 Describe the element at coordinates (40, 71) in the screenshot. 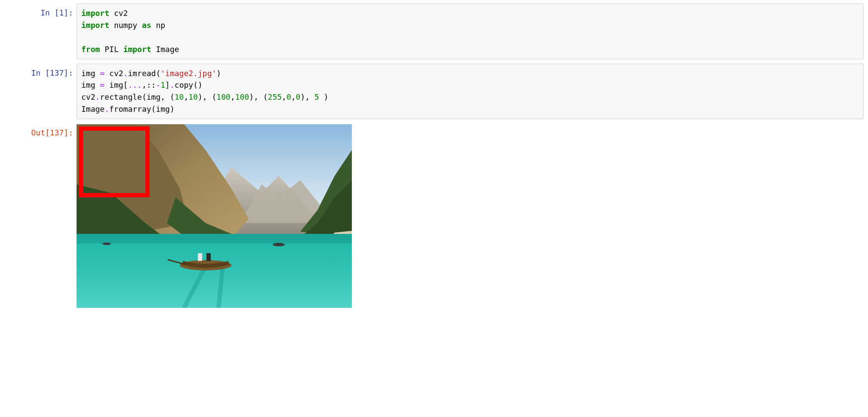

I see `prompt-in: In [137]:` at that location.